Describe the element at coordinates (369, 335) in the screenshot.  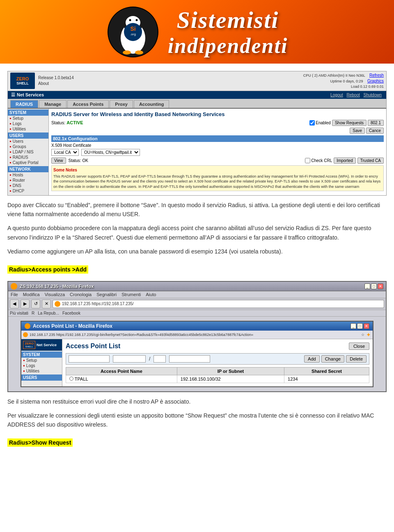
I see `popup-addon-icon: ✦` at that location.